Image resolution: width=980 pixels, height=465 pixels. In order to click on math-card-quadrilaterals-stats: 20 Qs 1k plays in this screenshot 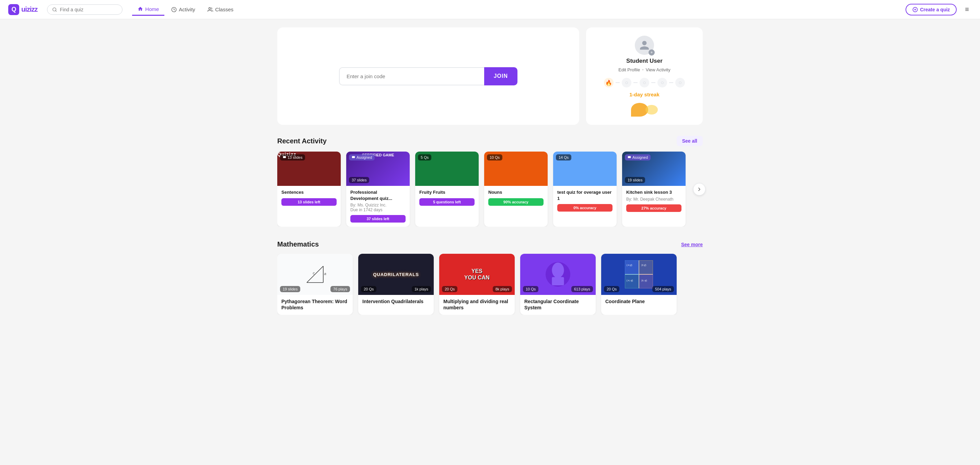, I will do `click(396, 289)`.